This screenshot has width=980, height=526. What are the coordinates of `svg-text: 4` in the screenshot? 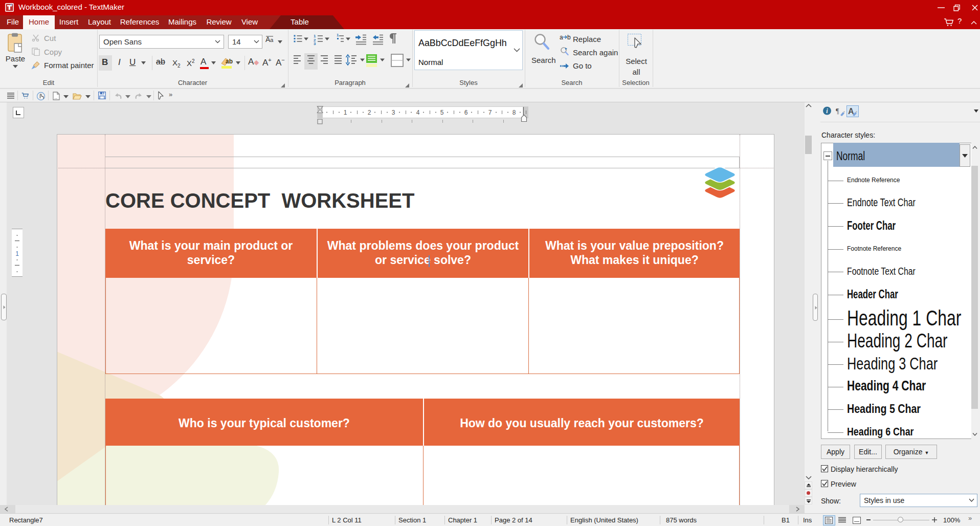 It's located at (418, 113).